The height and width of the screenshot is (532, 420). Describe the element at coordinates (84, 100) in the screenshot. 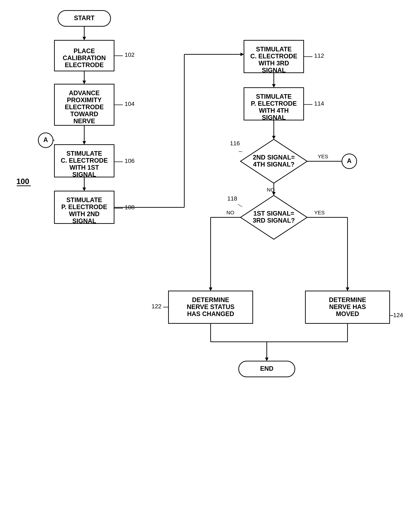

I see `n104-text-2: PROXIMITY` at that location.